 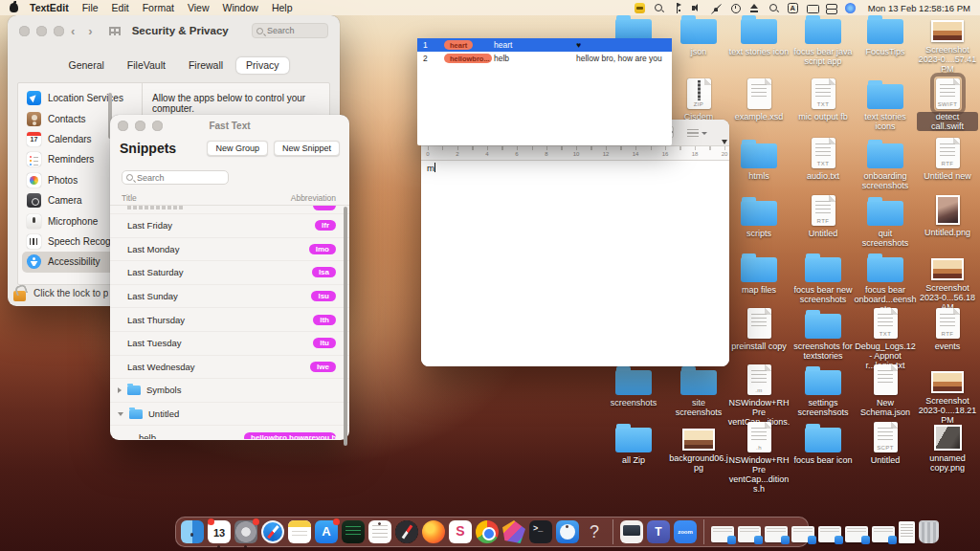 I want to click on desktop-icon: site screenshots, so click(x=699, y=390).